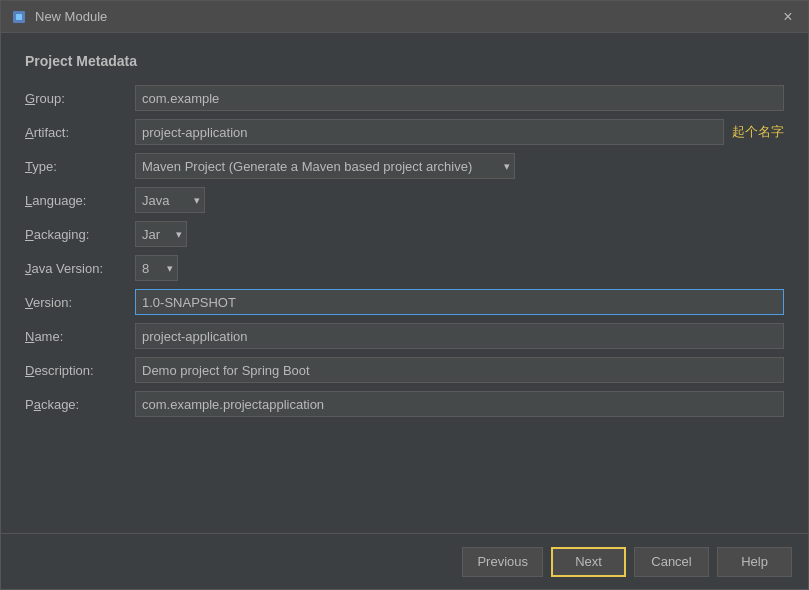 The image size is (809, 590). Describe the element at coordinates (430, 132) in the screenshot. I see `artifact-input` at that location.